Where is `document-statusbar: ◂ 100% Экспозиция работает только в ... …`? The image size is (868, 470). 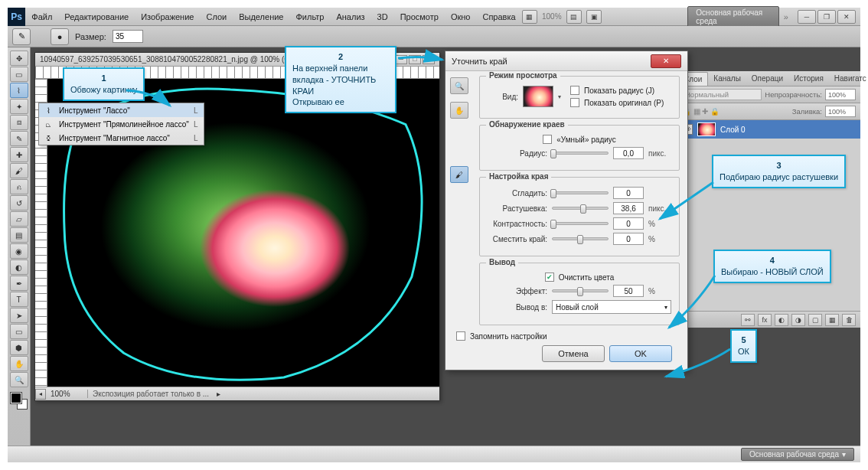
document-statusbar: ◂ 100% Экспозиция работает только в ... … is located at coordinates (237, 393).